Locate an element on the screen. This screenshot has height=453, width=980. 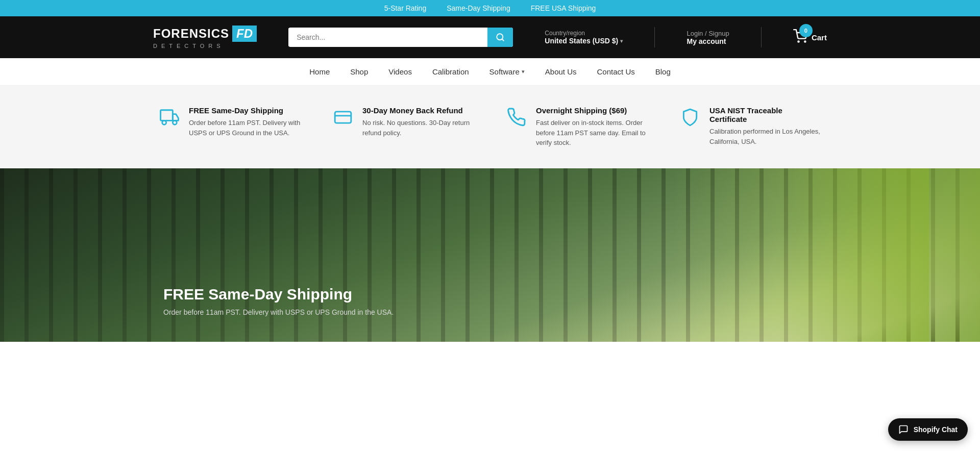
overnight-icon is located at coordinates (517, 117).